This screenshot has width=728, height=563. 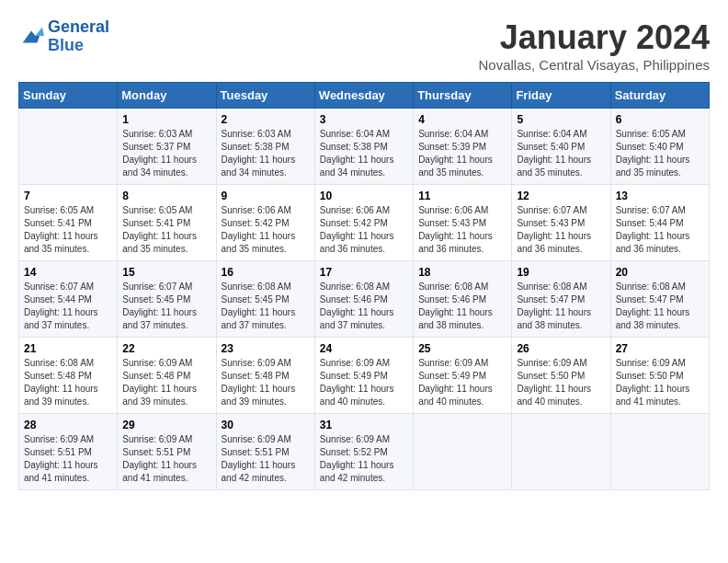 I want to click on calendar-cell: 7Sunrise: 6:05 AM Sunset: 5:41 PM Daylig…, so click(x=68, y=223).